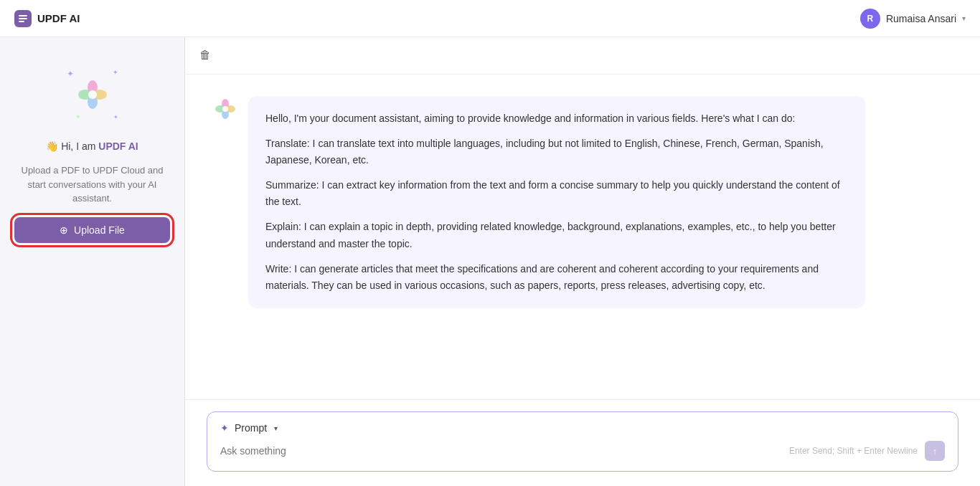 The height and width of the screenshot is (486, 980). I want to click on message-para-1: Hello, I'm your document assistant, aimi…, so click(557, 119).